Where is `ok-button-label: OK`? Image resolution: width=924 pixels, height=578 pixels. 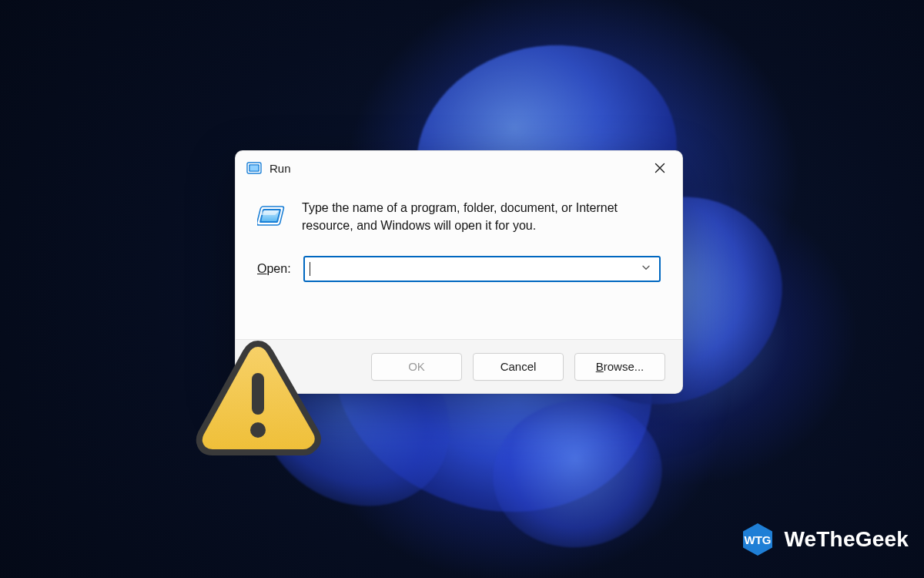 ok-button-label: OK is located at coordinates (417, 367).